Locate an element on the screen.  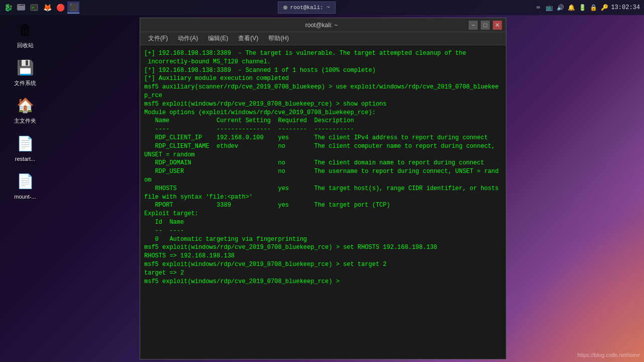
terminal-line: Module options (exploit/windows/rdp/cve_… is located at coordinates (323, 113).